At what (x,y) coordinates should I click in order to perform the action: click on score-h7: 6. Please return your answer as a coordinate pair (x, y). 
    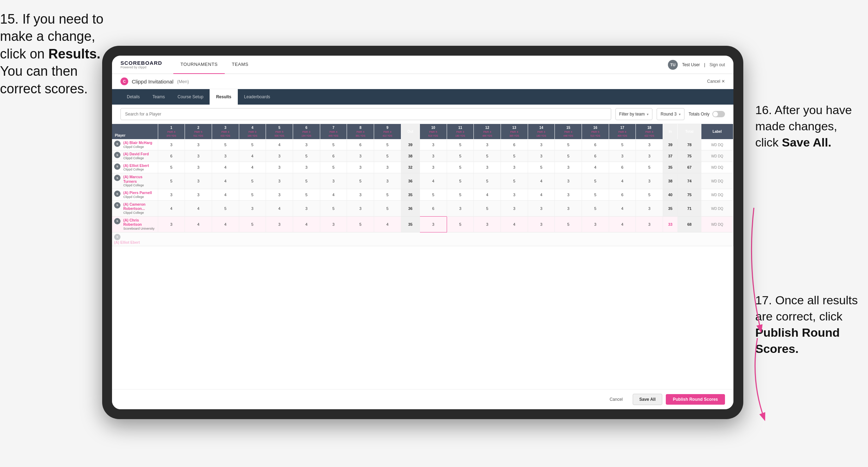
    Looking at the image, I should click on (333, 156).